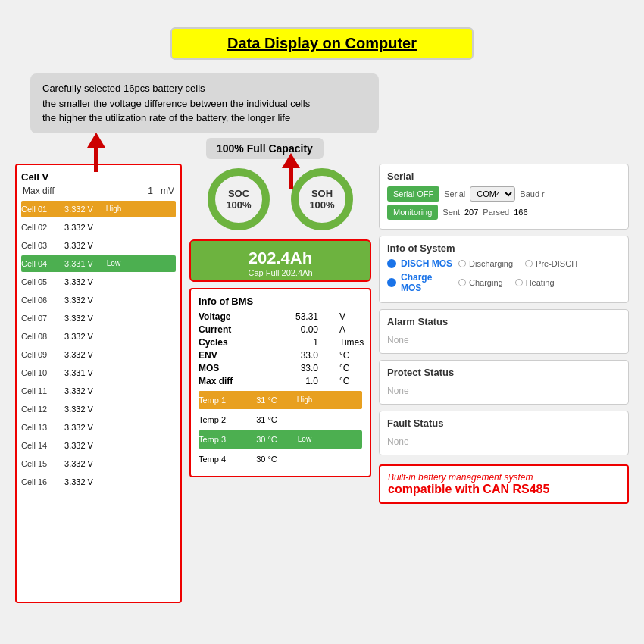 The height and width of the screenshot is (644, 644). Describe the element at coordinates (239, 194) in the screenshot. I see `svg-text: SOC` at that location.